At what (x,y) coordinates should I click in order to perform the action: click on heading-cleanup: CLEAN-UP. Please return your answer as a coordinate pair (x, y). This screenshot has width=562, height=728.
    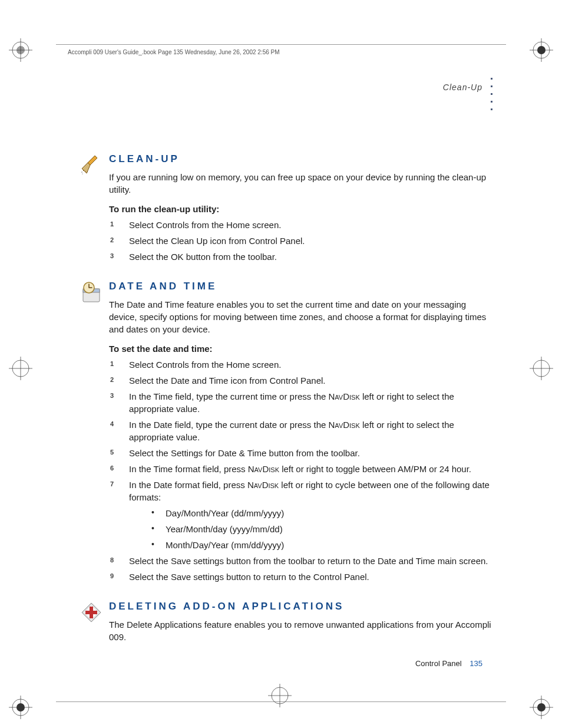
    Looking at the image, I should click on (300, 159).